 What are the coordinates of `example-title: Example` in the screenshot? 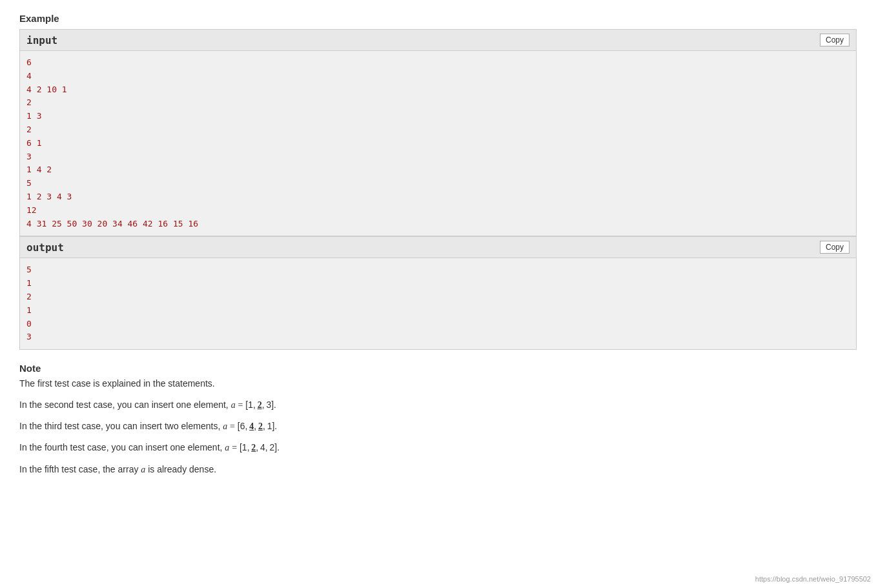 It's located at (438, 18).